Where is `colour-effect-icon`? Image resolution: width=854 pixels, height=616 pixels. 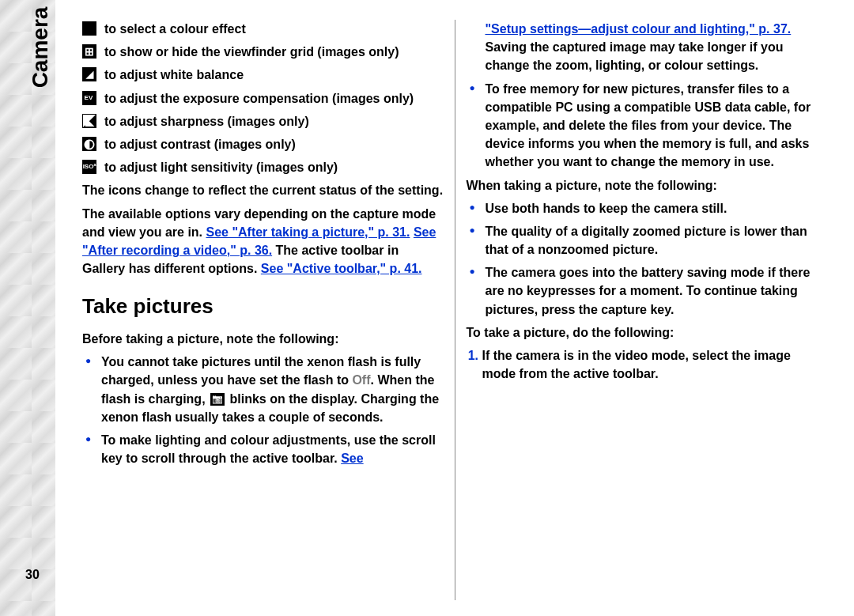 colour-effect-icon is located at coordinates (89, 28).